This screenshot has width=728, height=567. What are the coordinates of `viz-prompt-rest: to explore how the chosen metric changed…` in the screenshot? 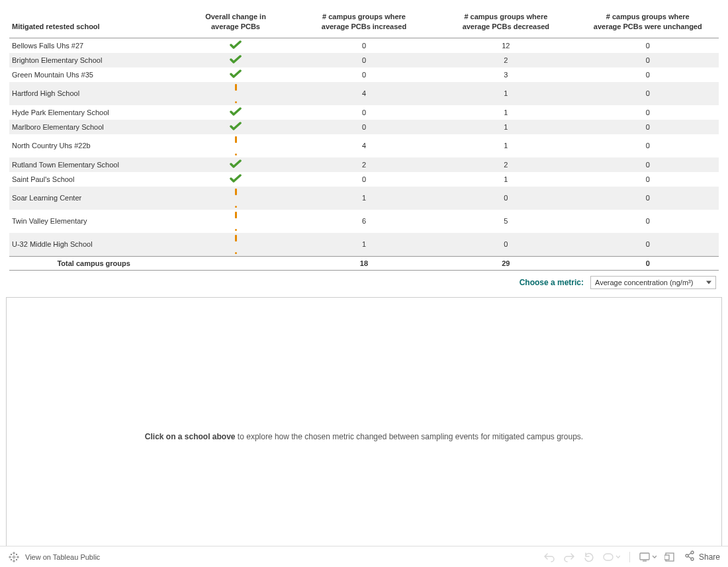 It's located at (410, 437).